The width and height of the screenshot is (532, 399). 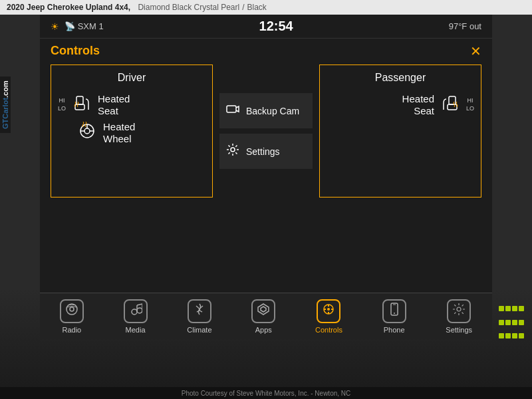 I want to click on nav-bar: Radio Media, so click(x=266, y=316).